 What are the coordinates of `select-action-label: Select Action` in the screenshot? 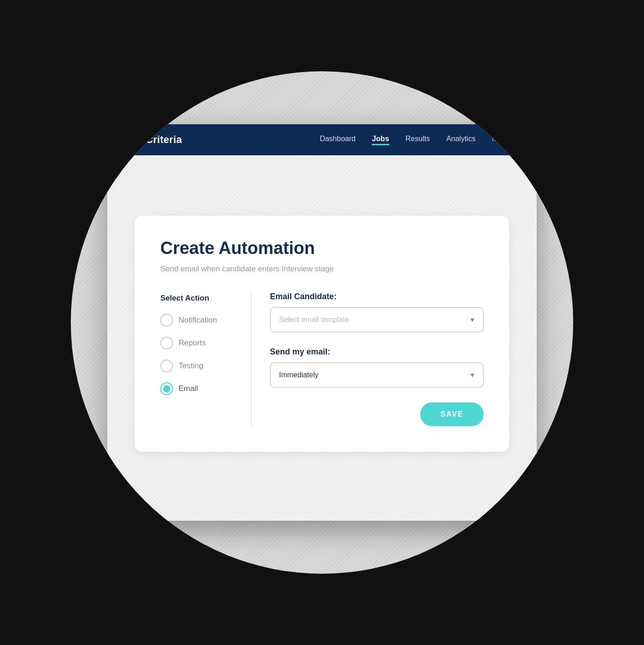 It's located at (198, 298).